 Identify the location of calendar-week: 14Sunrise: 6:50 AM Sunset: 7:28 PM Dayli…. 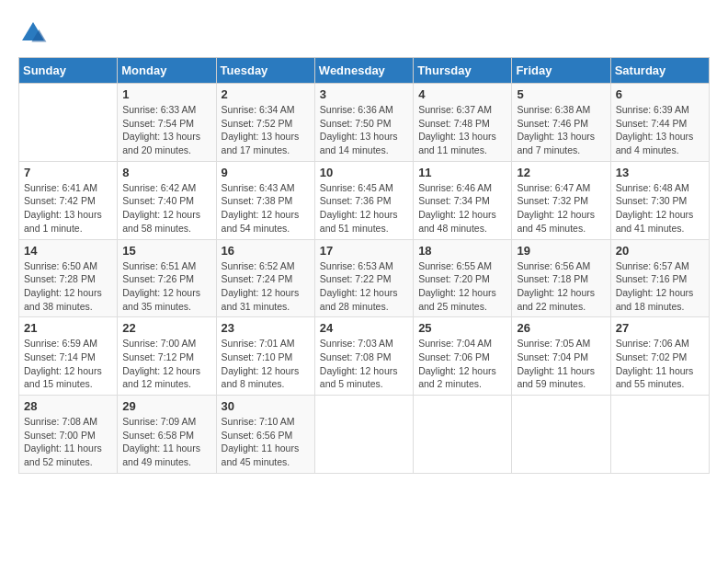
(364, 278).